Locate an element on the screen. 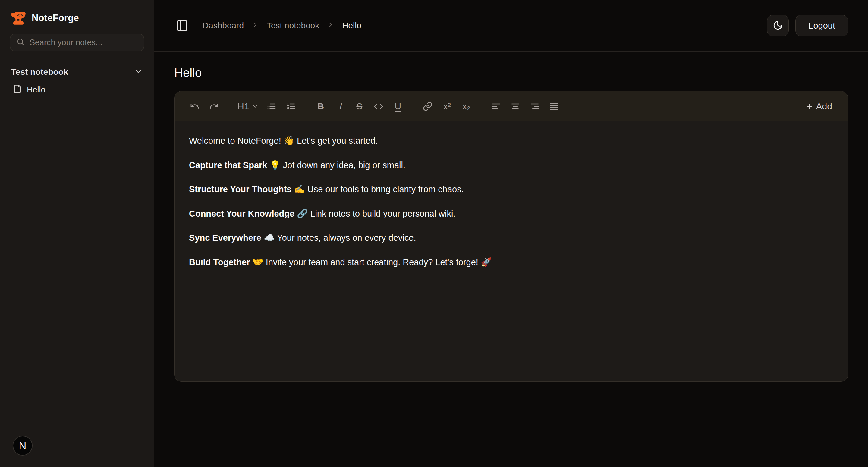 Image resolution: width=868 pixels, height=467 pixels. superscript-button: x² is located at coordinates (447, 106).